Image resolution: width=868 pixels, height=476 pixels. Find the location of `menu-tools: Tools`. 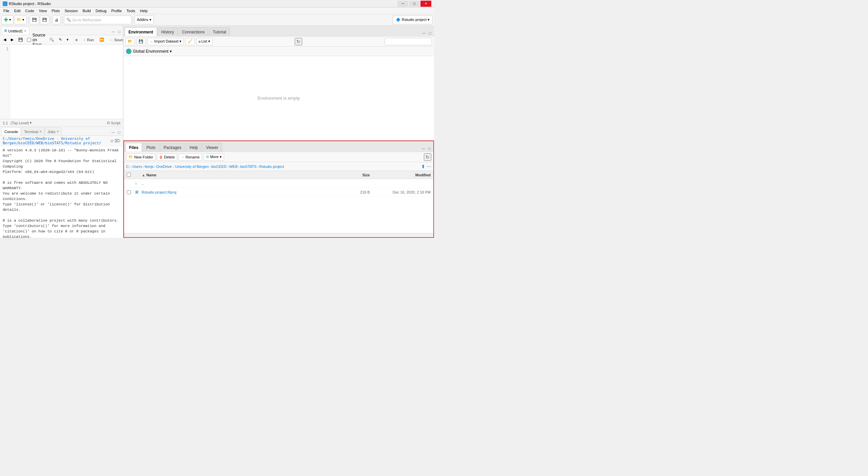

menu-tools: Tools is located at coordinates (131, 11).